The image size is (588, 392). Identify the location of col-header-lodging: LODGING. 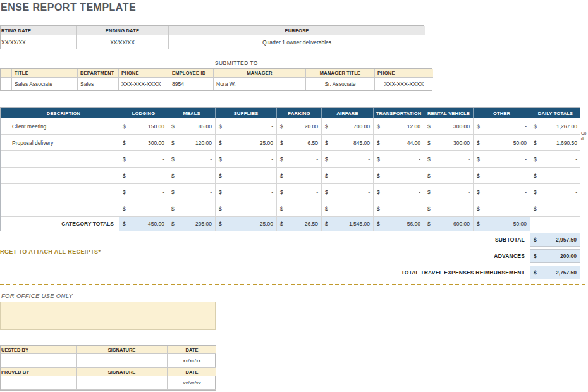
(144, 113).